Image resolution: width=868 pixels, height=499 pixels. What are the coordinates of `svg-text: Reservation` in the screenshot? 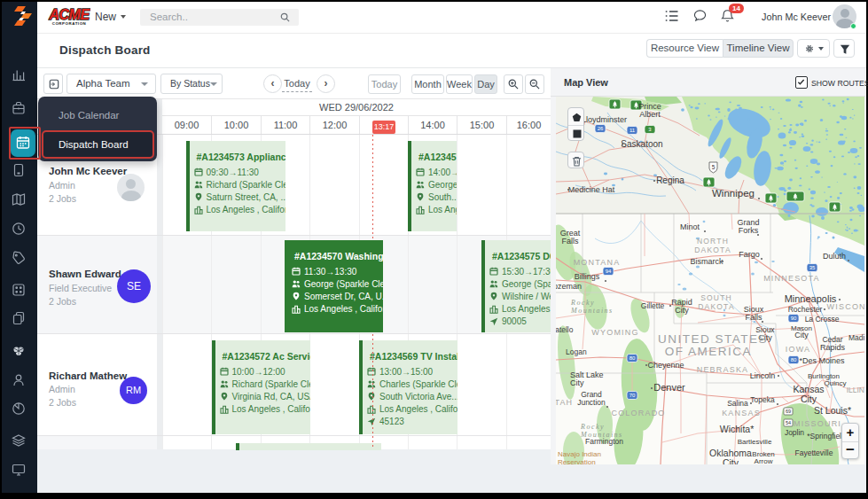 It's located at (576, 461).